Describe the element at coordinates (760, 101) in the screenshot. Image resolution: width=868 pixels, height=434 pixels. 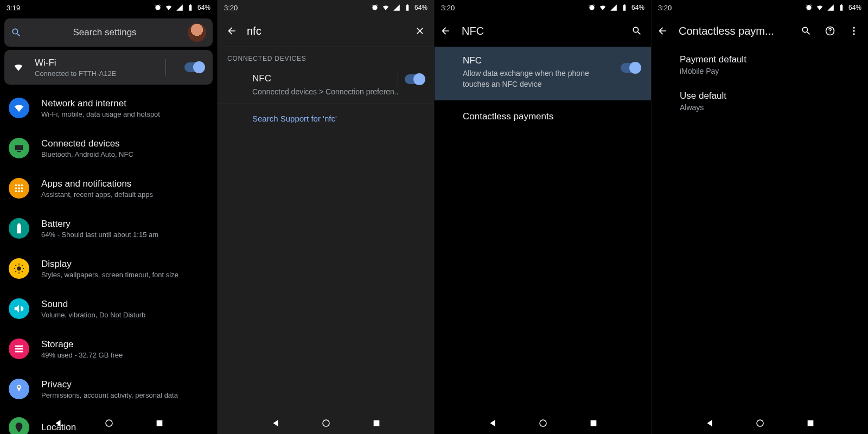
I see `row-use-default: Use default Always` at that location.